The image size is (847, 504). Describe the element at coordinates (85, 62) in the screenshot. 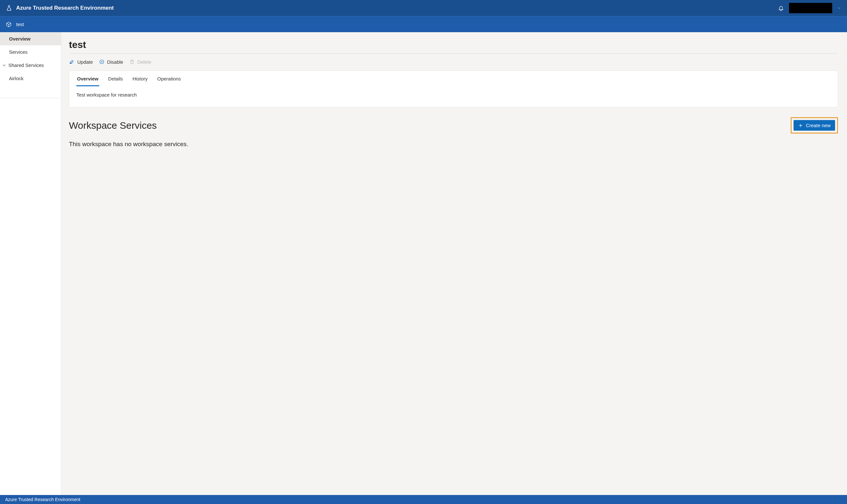

I see `update-label: Update` at that location.